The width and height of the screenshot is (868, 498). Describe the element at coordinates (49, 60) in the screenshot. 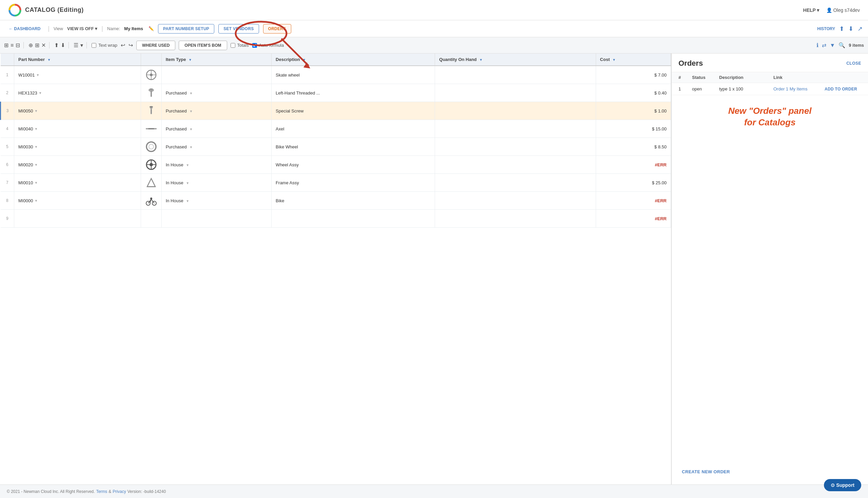

I see `part-number-filter: ▼` at that location.